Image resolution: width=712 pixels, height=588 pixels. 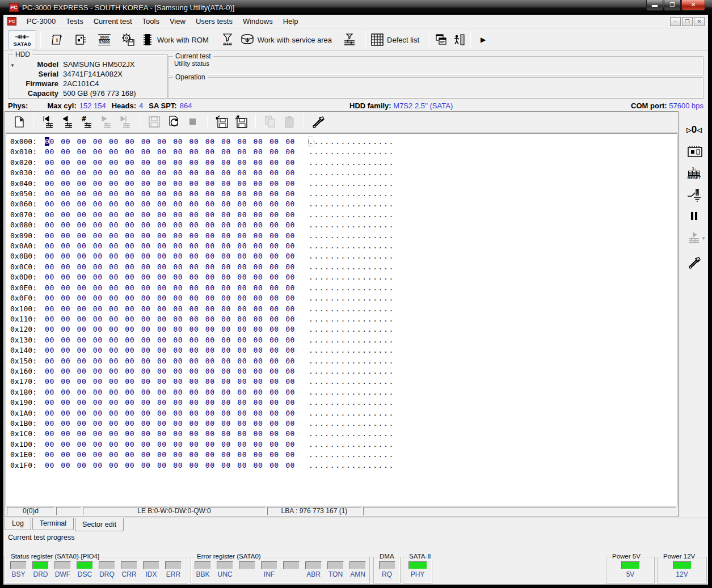 What do you see at coordinates (85, 574) in the screenshot?
I see `led-label: DSC` at bounding box center [85, 574].